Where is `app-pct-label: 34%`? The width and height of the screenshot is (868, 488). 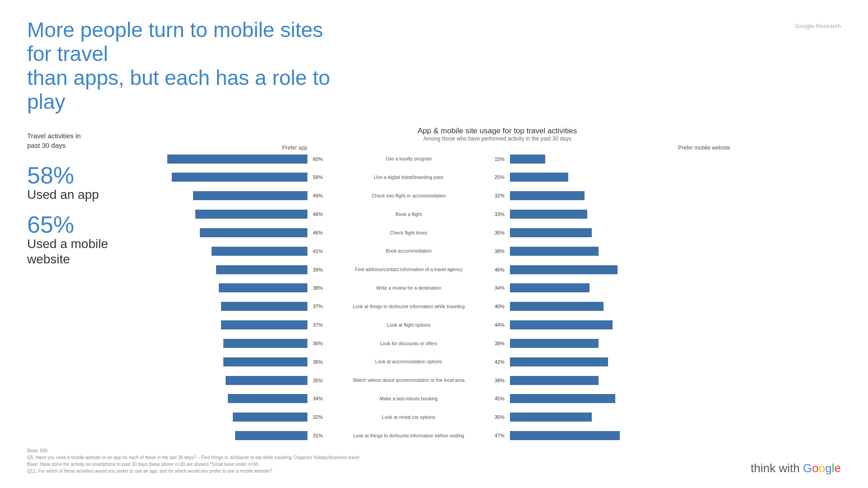 app-pct-label: 34% is located at coordinates (316, 399).